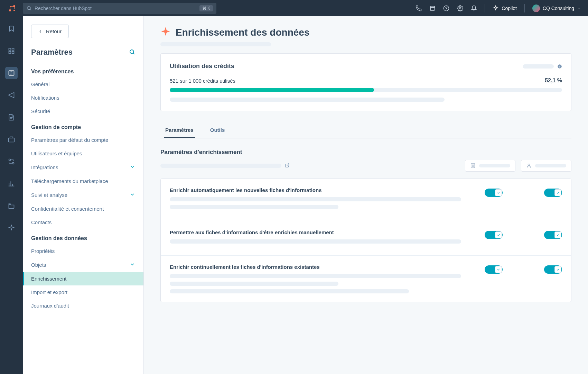 The image size is (588, 374). What do you see at coordinates (473, 166) in the screenshot?
I see `building-icon` at bounding box center [473, 166].